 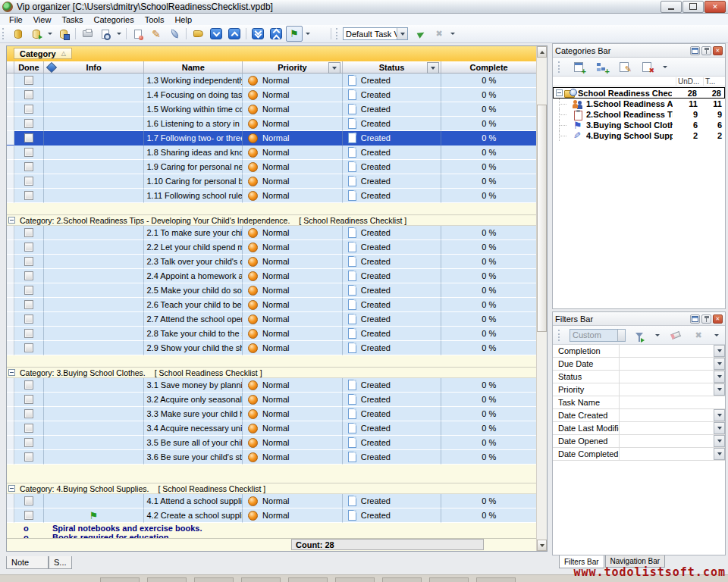 What do you see at coordinates (676, 335) in the screenshot?
I see `clear-filter-button` at bounding box center [676, 335].